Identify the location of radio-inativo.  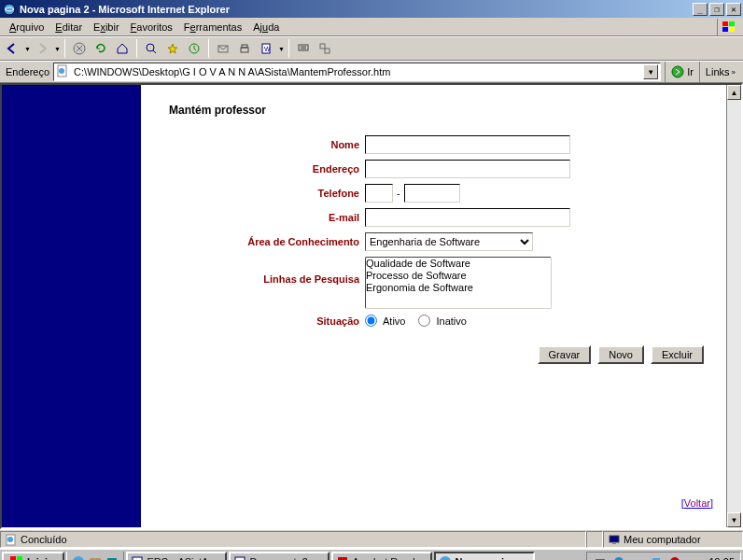
(424, 321).